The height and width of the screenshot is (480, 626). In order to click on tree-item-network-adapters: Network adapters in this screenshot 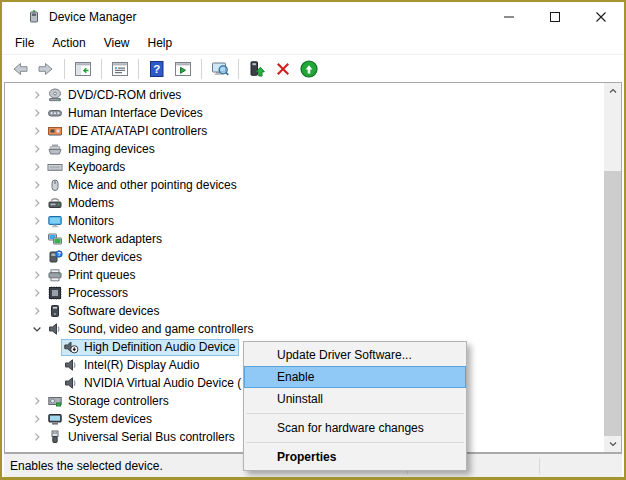, I will do `click(106, 240)`.